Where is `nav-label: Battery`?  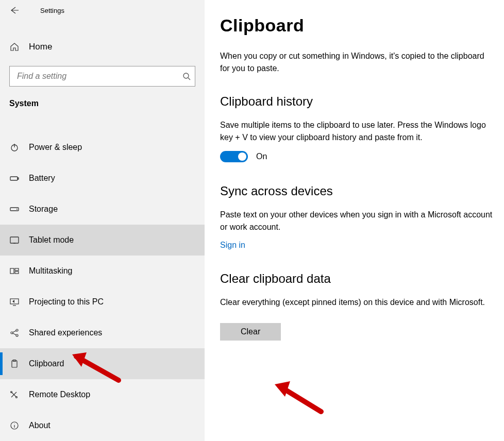
nav-label: Battery is located at coordinates (42, 178).